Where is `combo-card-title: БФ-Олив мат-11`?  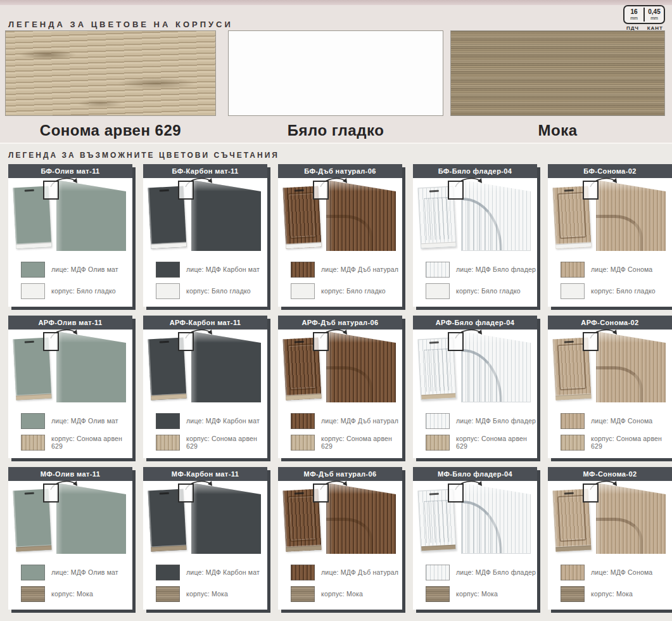 combo-card-title: БФ-Олив мат-11 is located at coordinates (70, 171).